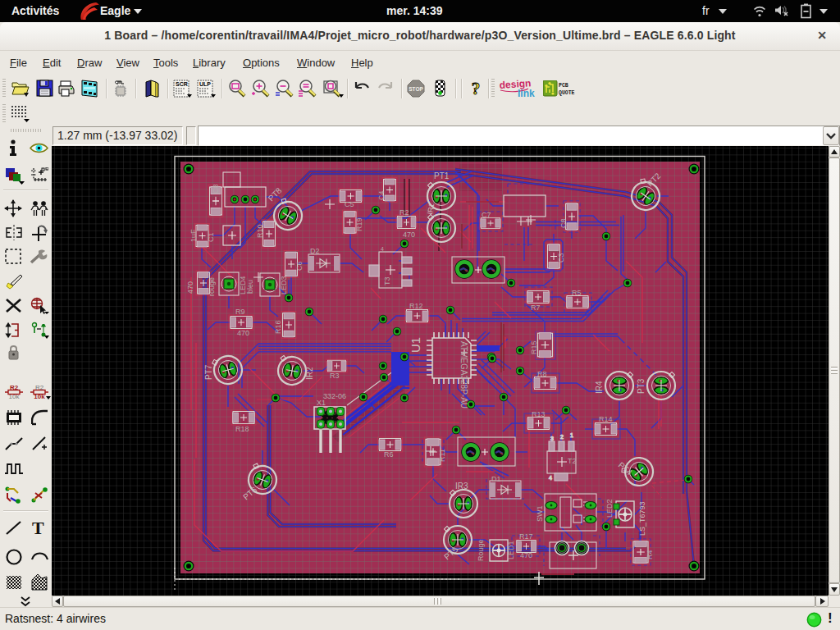 This screenshot has width=840, height=630. Describe the element at coordinates (387, 281) in the screenshot. I see `svg-text: T3` at that location.